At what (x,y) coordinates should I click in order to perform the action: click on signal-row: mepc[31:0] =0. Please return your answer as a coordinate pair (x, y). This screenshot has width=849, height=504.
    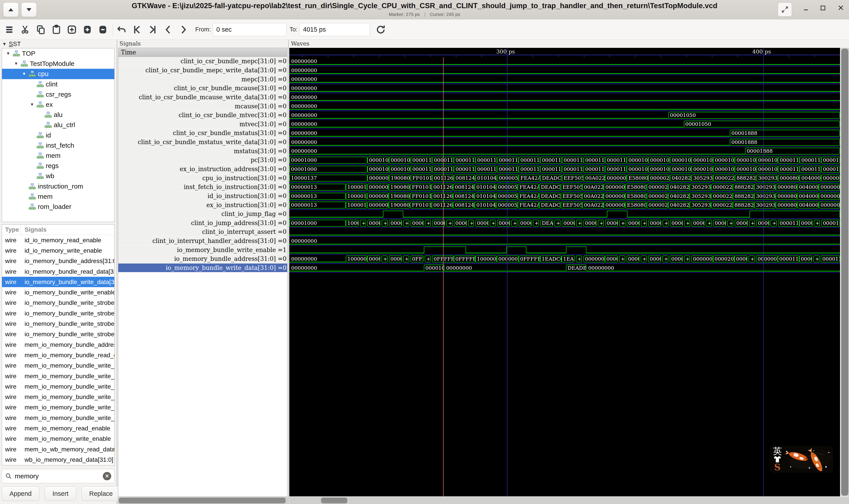
    Looking at the image, I should click on (203, 79).